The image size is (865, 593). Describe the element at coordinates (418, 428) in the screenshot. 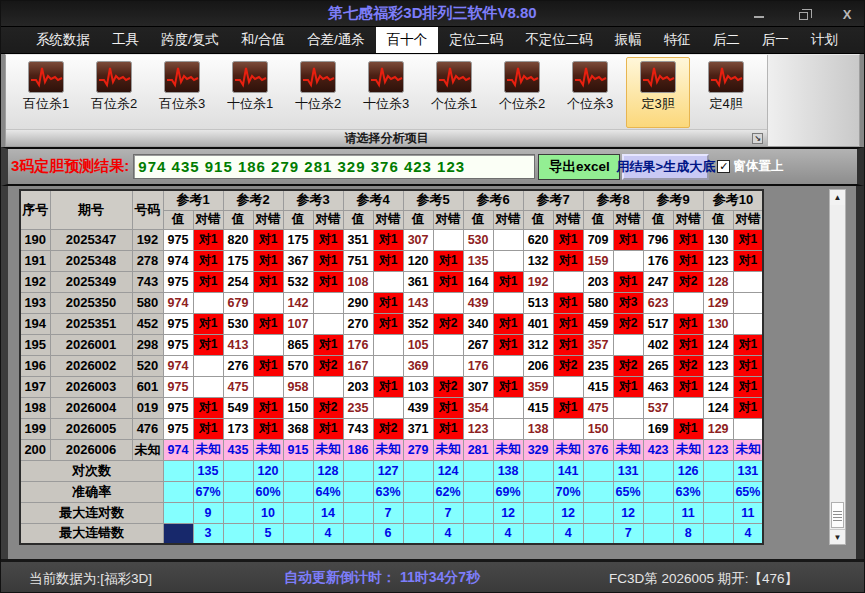

I see `ref-value-cell: 371` at that location.